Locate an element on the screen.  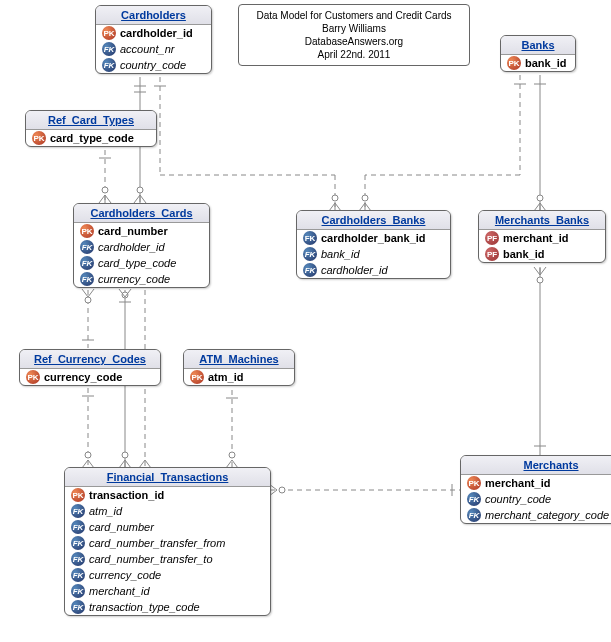
attribute-row: PFbank_id is located at coordinates (542, 254).